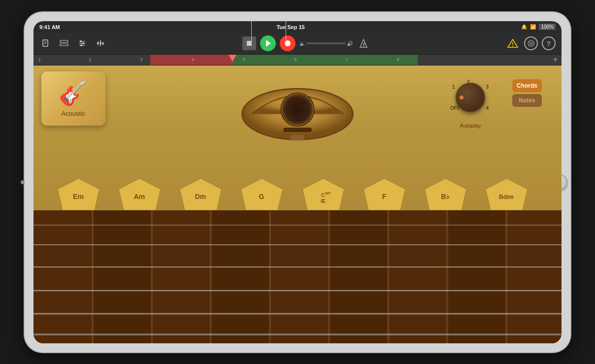 Image resolution: width=595 pixels, height=364 pixels. What do you see at coordinates (193, 60) in the screenshot?
I see `ruler-4: 4` at bounding box center [193, 60].